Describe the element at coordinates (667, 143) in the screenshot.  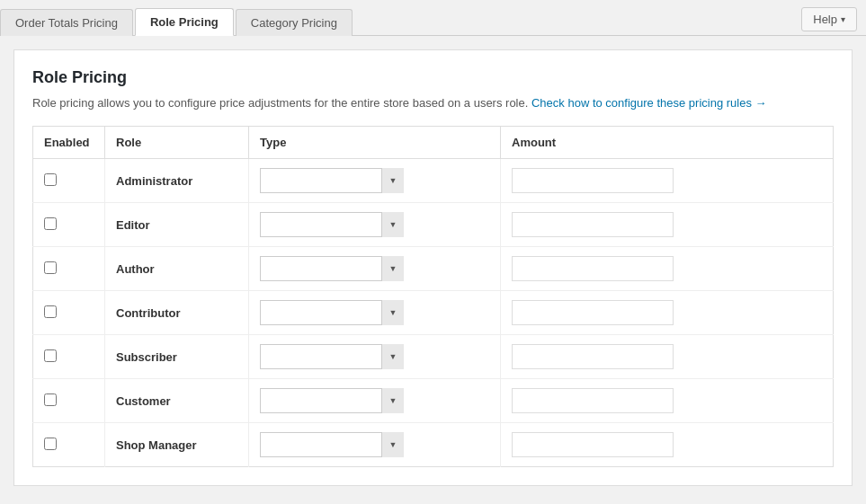
I see `header-amount: Amount` at that location.